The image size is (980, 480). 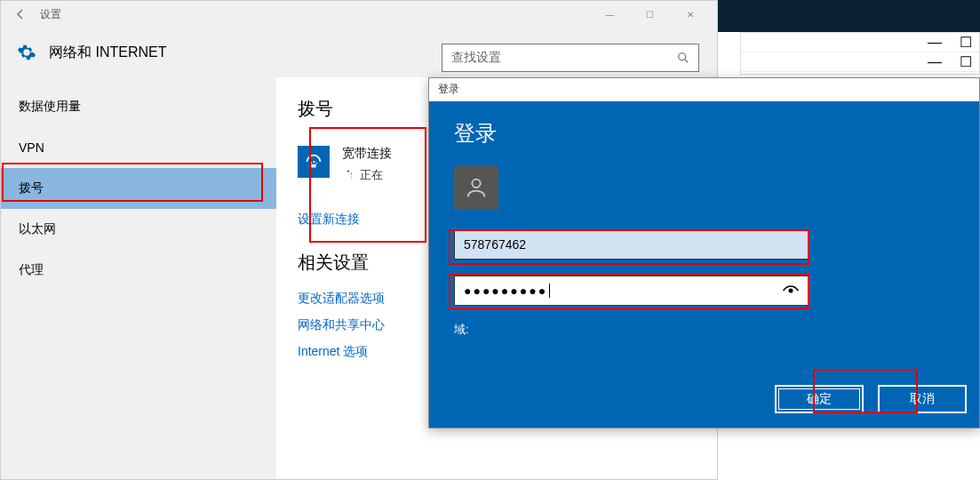 I want to click on password-input: ●●●●●●●●●, so click(x=632, y=291).